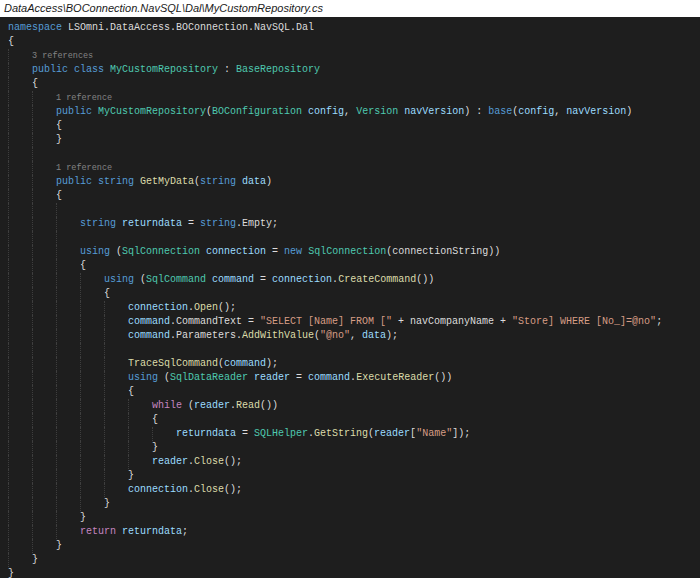 This screenshot has width=700, height=578. Describe the element at coordinates (257, 112) in the screenshot. I see `token-type: BOConfiguration` at that location.